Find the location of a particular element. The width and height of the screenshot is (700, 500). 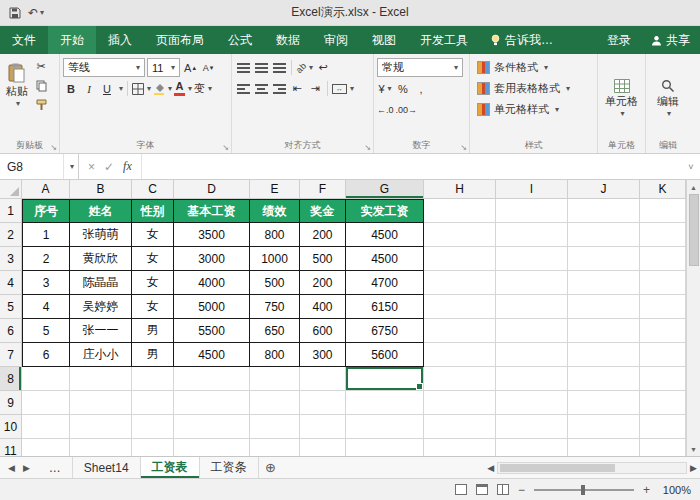

cut-button: ✂ is located at coordinates (41, 66).